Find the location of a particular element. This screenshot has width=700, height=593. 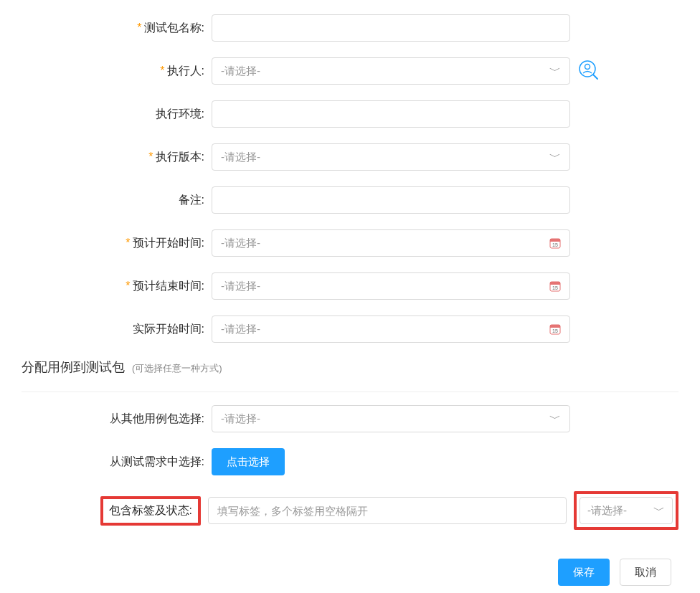

remark-input is located at coordinates (391, 200).